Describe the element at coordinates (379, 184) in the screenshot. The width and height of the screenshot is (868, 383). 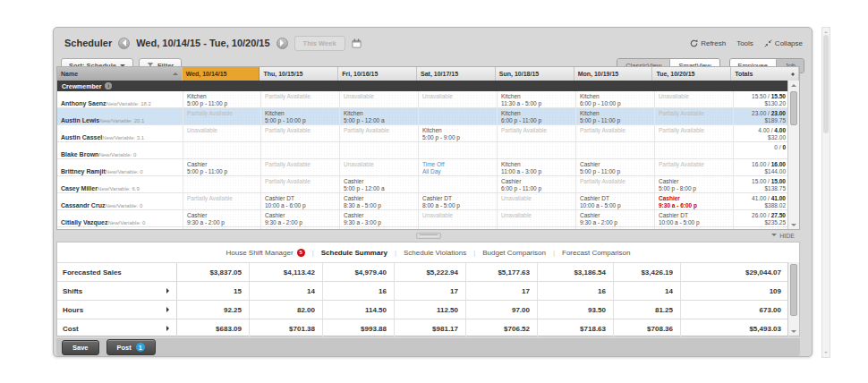
I see `schedule-cell: Cashier5:00 p - 12:00 a` at that location.